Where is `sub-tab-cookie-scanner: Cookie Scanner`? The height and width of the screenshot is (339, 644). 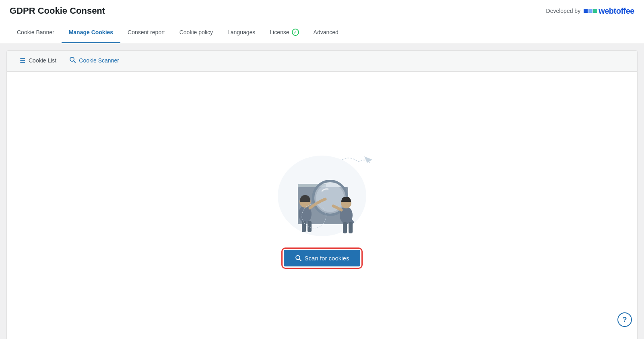 sub-tab-cookie-scanner: Cookie Scanner is located at coordinates (94, 61).